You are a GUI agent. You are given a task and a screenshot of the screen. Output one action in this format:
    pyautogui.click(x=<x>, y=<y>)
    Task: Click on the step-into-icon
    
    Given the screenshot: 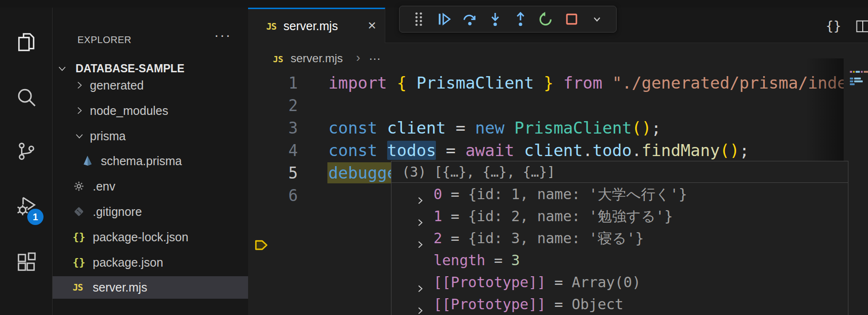 What is the action you would take?
    pyautogui.click(x=495, y=19)
    